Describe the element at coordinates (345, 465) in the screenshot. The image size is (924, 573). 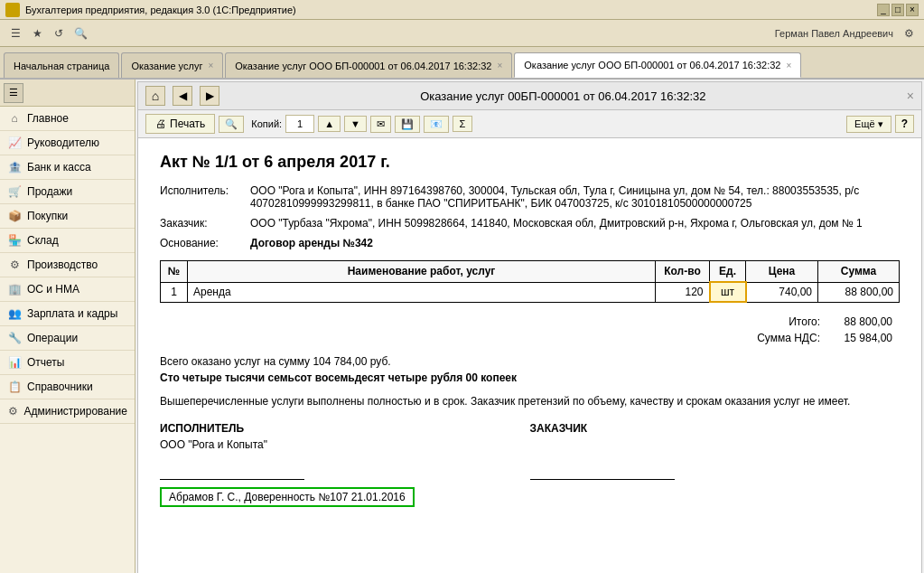
I see `executor-signatory: ИСПОЛНИТЕЛЬ ООО "Рога и Копыта" Абрамов …` at that location.